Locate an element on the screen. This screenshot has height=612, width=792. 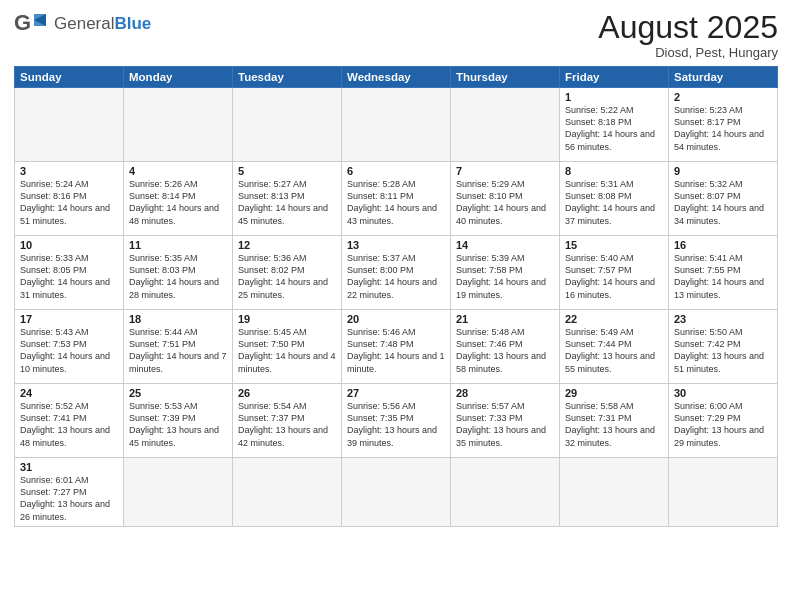
day-info: Sunrise: 6:01 AM Sunset: 7:27 PM Dayligh… is located at coordinates (69, 498).